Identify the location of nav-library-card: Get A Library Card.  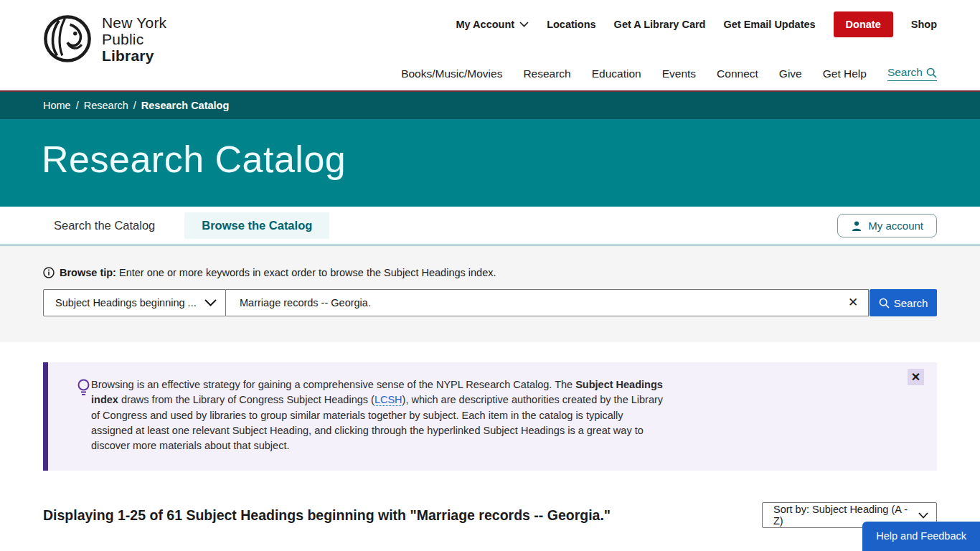
(660, 24).